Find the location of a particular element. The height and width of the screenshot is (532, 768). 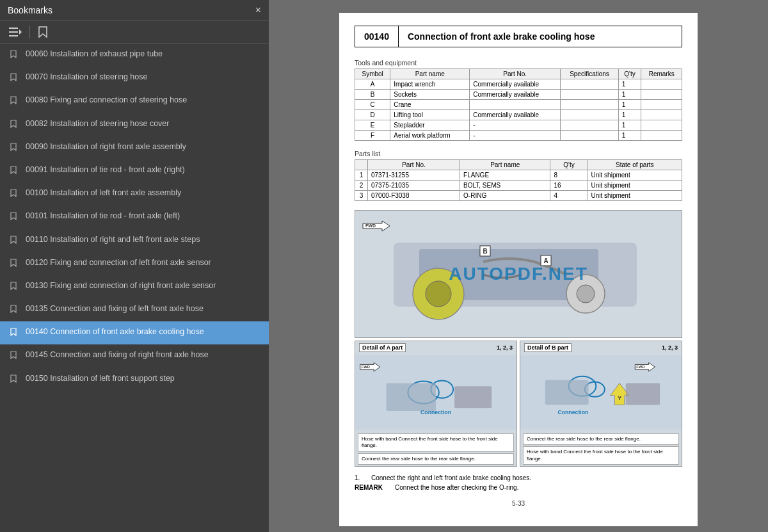

sidebar-item-item-00150: 00150 Installation of left front support… is located at coordinates (134, 380).